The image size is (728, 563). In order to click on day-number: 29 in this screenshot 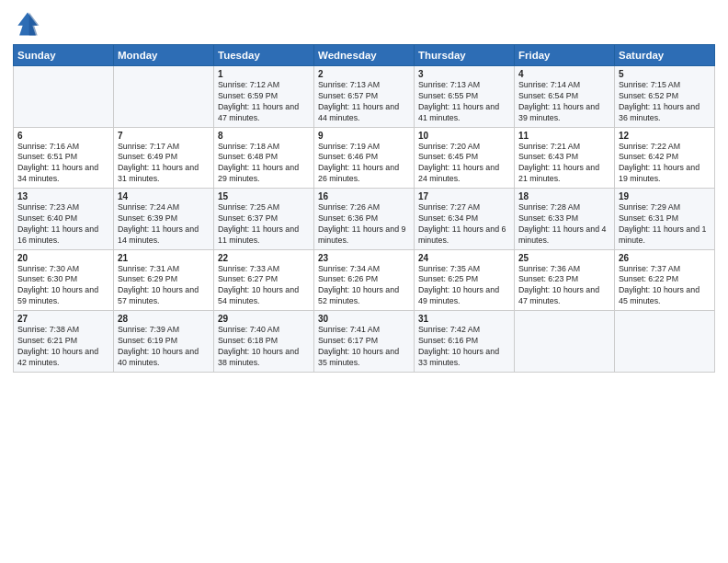, I will do `click(264, 318)`.